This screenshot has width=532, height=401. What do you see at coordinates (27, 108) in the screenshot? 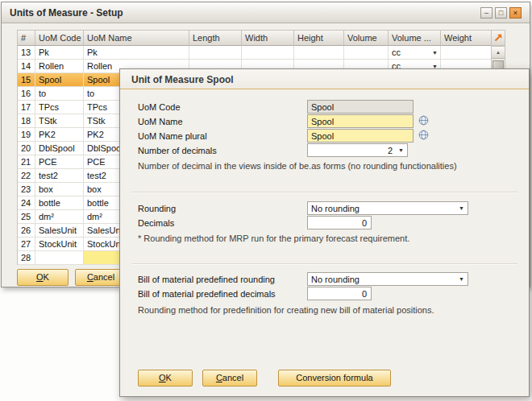
I see `cell: 17` at bounding box center [27, 108].